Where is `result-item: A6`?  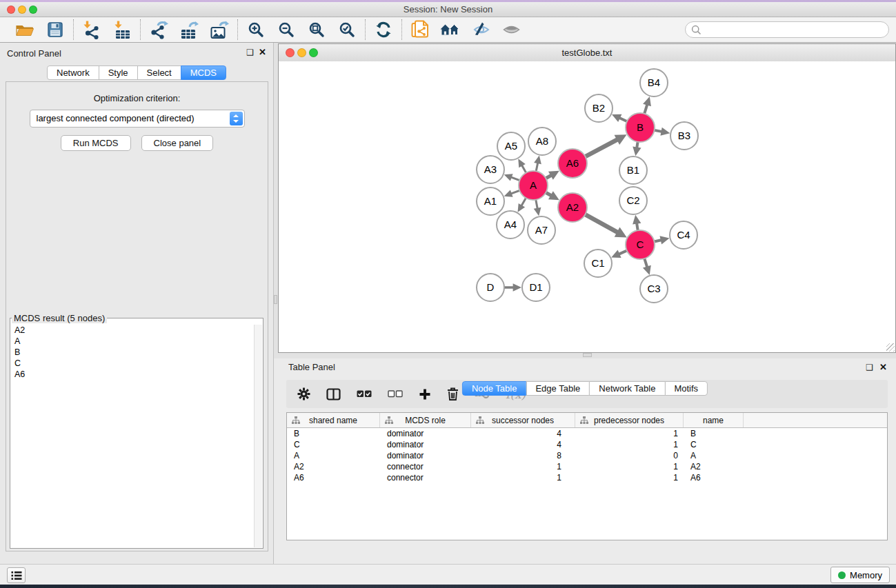
result-item: A6 is located at coordinates (132, 374).